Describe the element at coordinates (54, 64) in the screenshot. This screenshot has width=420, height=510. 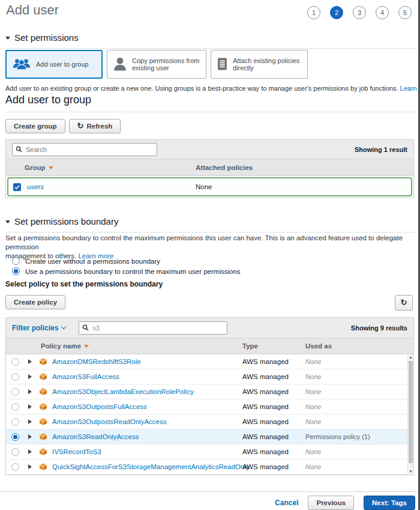
I see `card-add-user-to-group: Add user to group` at that location.